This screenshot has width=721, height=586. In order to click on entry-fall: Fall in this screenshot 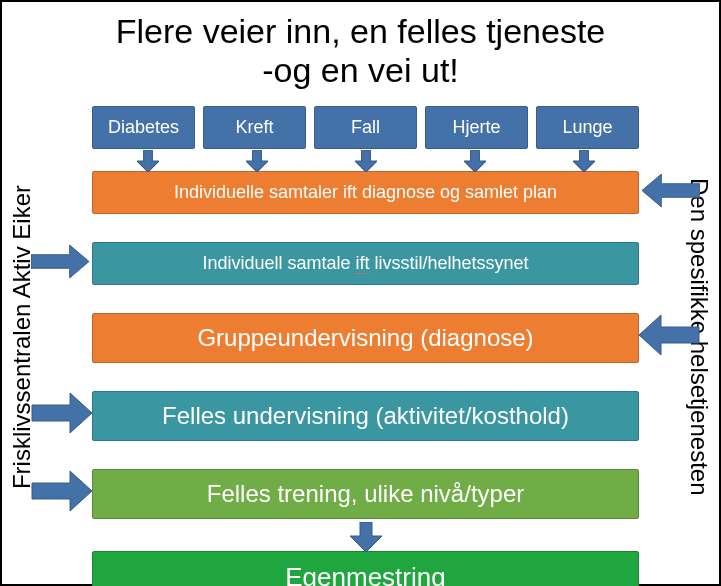, I will do `click(366, 128)`.